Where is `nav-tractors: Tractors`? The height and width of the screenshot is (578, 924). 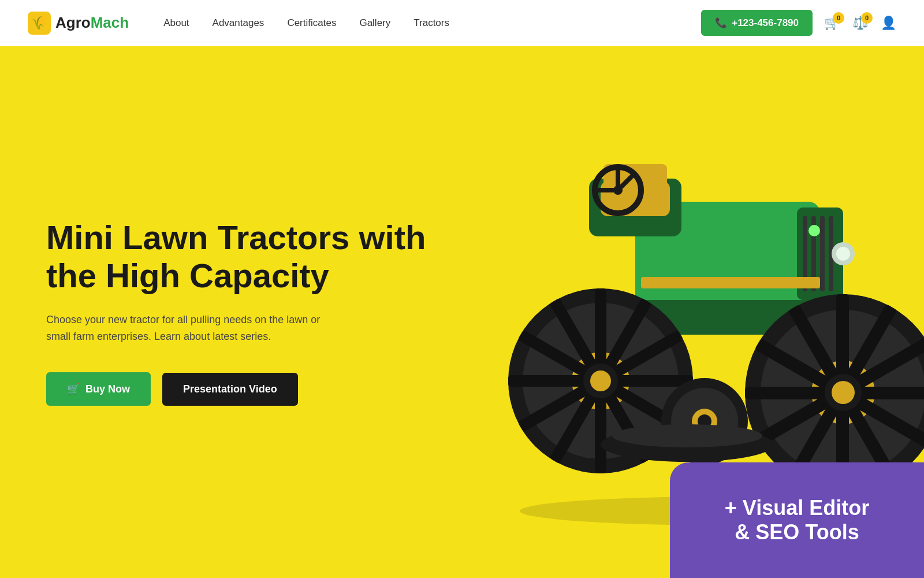
nav-tractors: Tractors is located at coordinates (431, 23).